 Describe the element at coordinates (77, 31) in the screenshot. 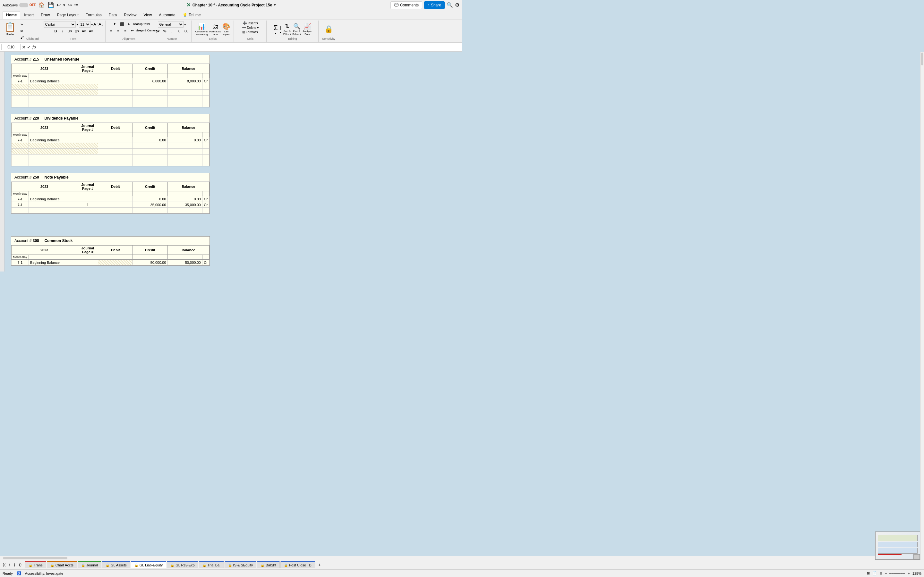

I see `borders-button: ⊞▾` at that location.